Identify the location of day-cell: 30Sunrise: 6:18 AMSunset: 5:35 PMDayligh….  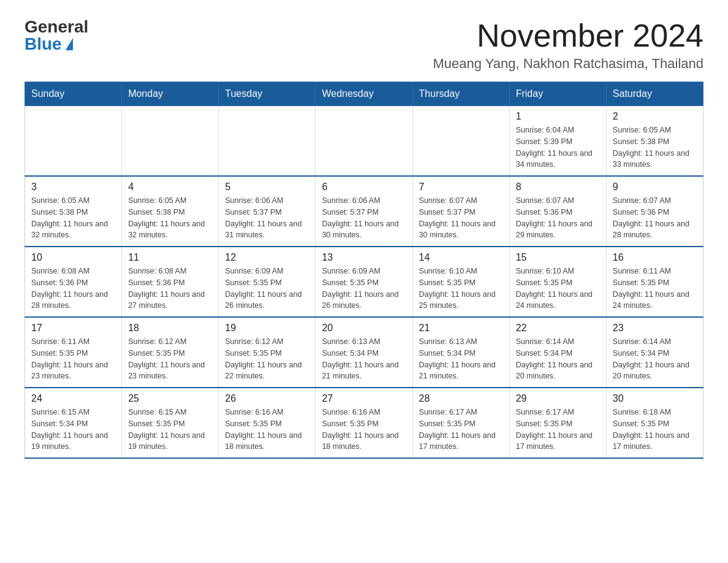
(654, 423).